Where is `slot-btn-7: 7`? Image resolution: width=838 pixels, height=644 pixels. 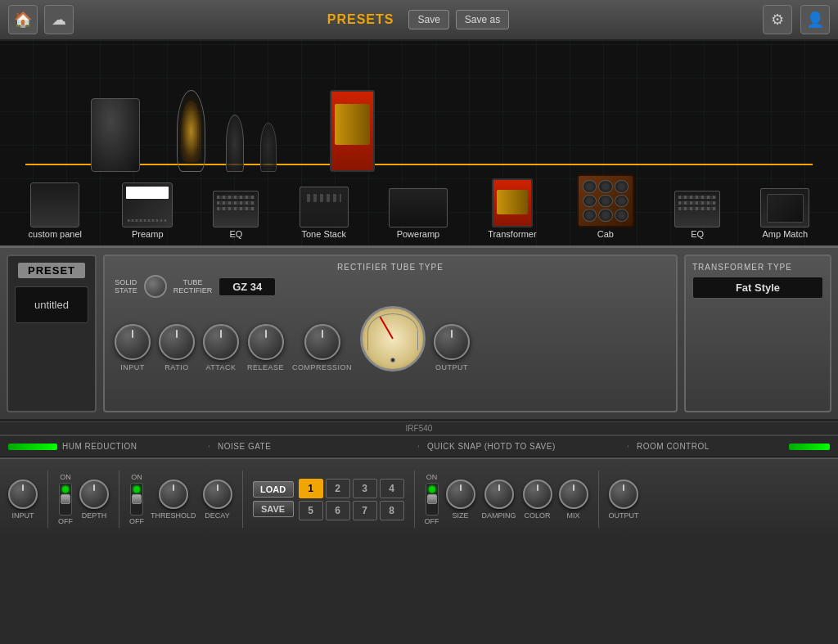 slot-btn-7: 7 is located at coordinates (365, 511).